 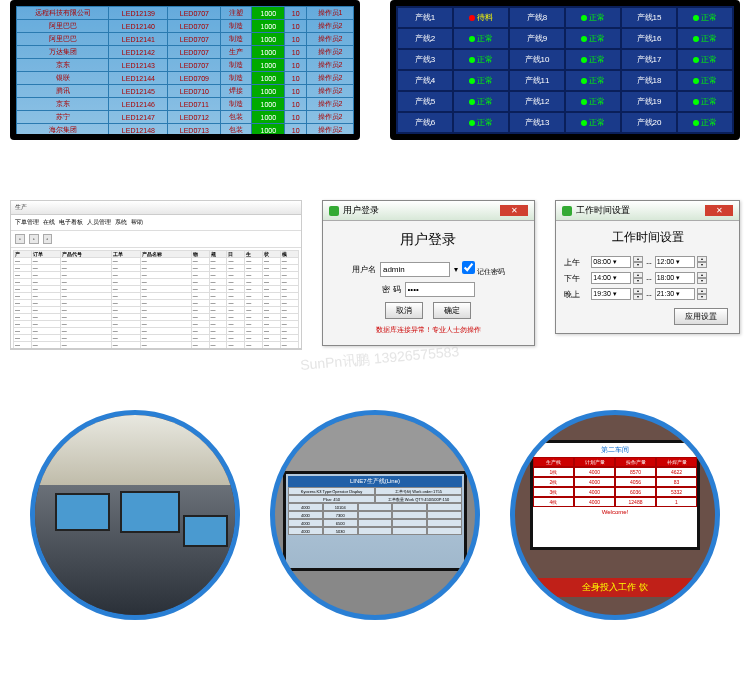 What do you see at coordinates (675, 278) in the screenshot?
I see `time-to: 18:00 ▾` at bounding box center [675, 278].